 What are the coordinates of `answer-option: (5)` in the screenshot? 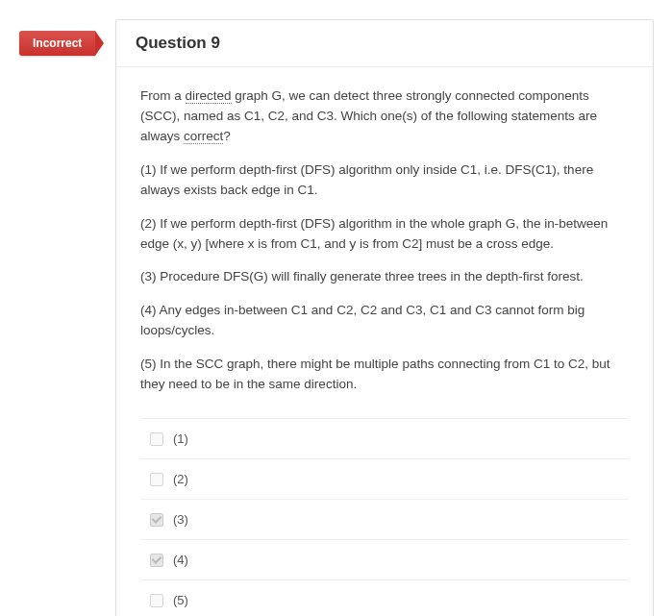 It's located at (385, 598).